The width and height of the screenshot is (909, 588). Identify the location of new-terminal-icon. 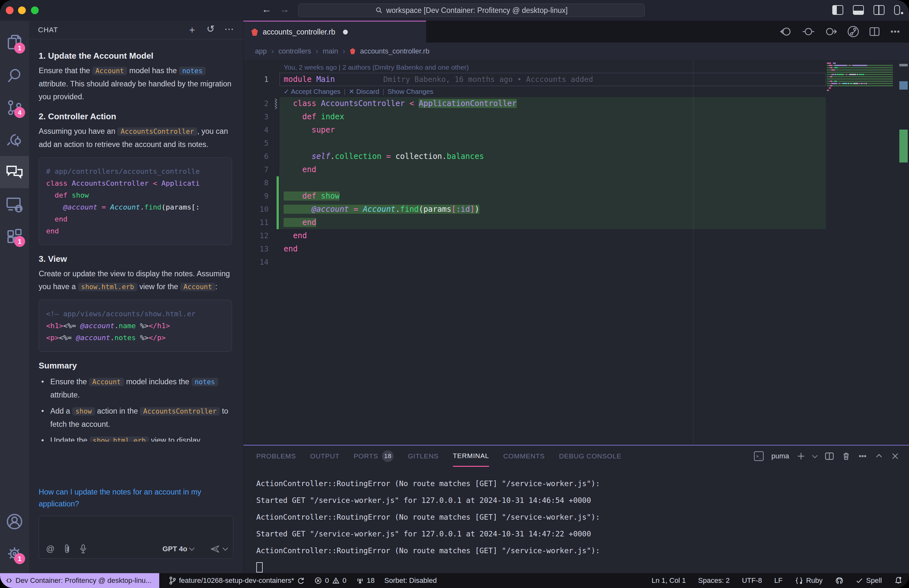
(801, 456).